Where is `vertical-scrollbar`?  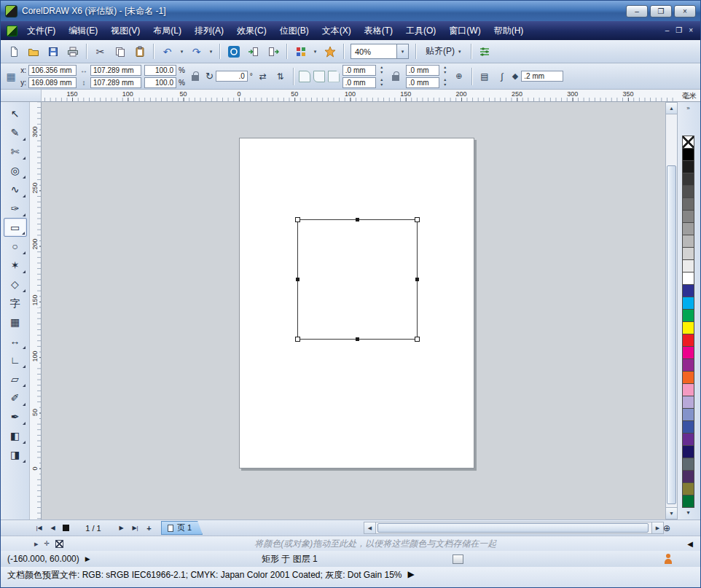 vertical-scrollbar is located at coordinates (672, 310).